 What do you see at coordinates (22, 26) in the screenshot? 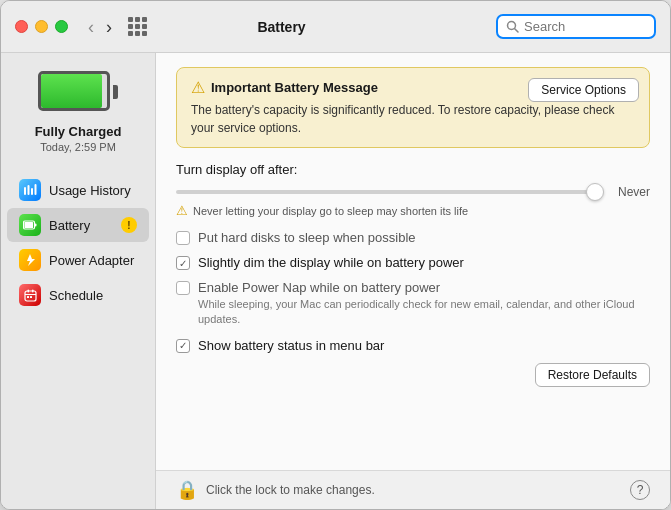
I see `close-button` at bounding box center [22, 26].